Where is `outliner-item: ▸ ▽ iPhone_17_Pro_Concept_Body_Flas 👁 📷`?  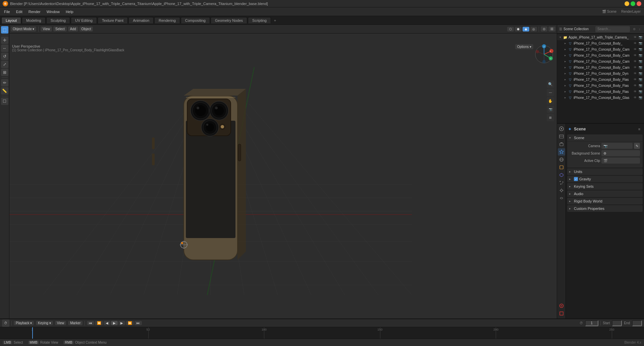
outliner-item: ▸ ▽ iPhone_17_Pro_Concept_Body_Flas 👁 📷 is located at coordinates (600, 85).